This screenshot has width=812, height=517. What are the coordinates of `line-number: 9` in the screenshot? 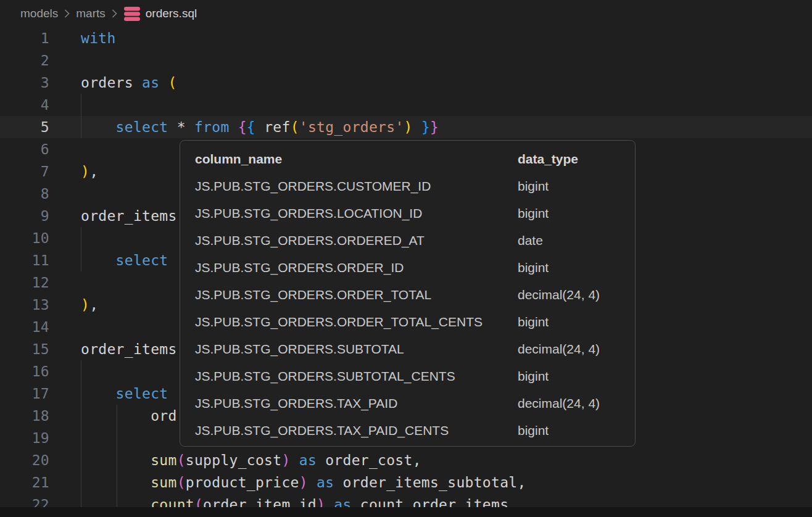 It's located at (25, 216).